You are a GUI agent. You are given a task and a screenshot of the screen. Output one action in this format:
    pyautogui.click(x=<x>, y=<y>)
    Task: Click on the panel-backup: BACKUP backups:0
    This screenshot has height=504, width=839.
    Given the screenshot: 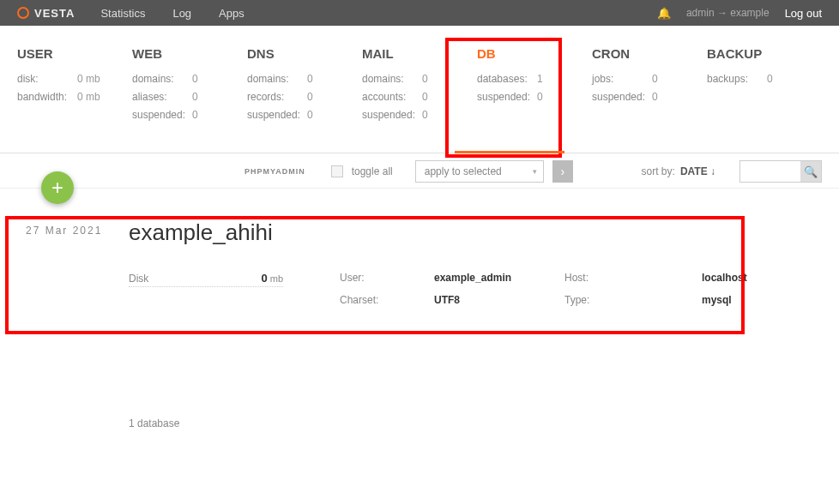 What is the action you would take?
    pyautogui.click(x=764, y=87)
    